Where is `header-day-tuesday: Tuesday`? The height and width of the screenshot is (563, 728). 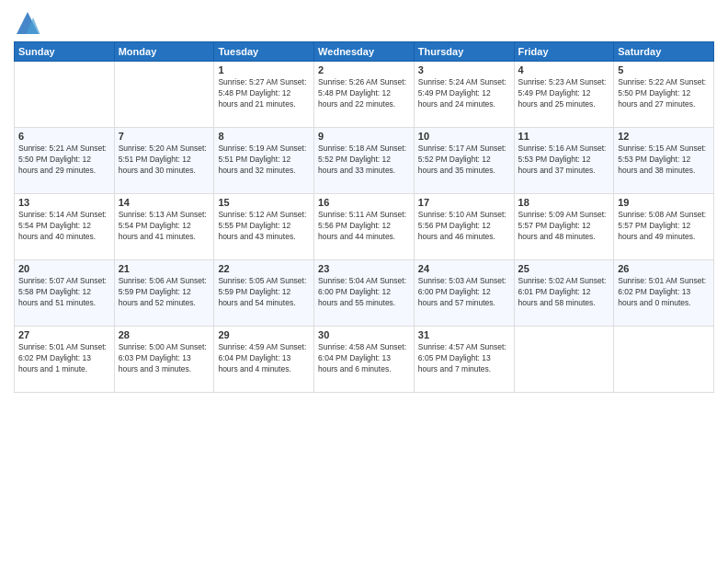
header-day-tuesday: Tuesday is located at coordinates (265, 52).